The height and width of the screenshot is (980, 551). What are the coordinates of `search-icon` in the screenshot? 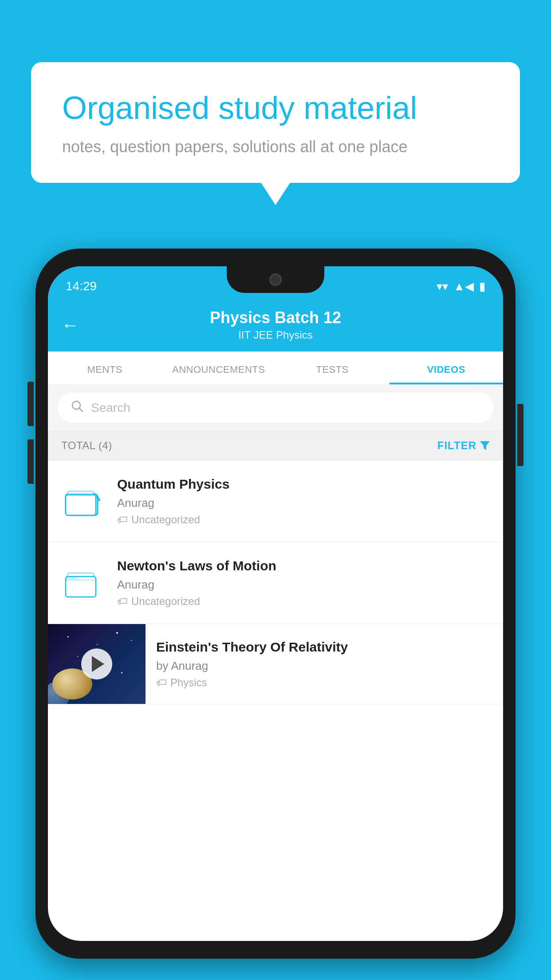 It's located at (77, 407).